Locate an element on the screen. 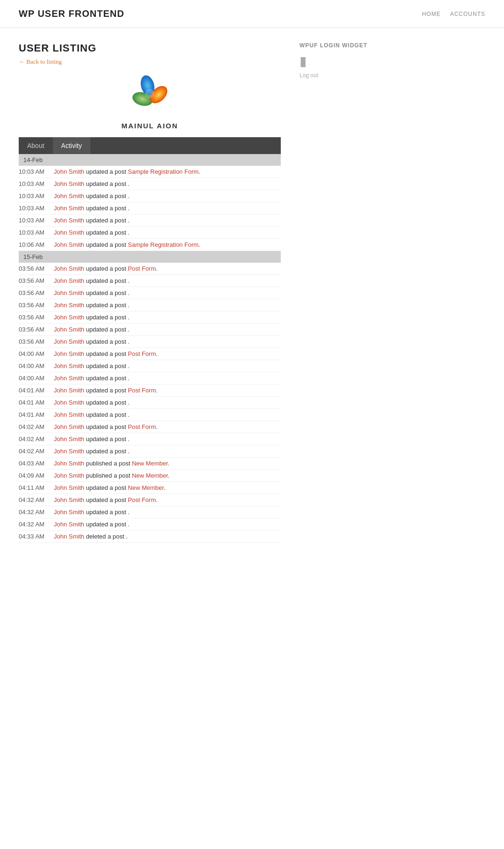 This screenshot has width=504, height=849. list-item: 04:00 AMJohn Smith updated a post Post F… is located at coordinates (150, 354).